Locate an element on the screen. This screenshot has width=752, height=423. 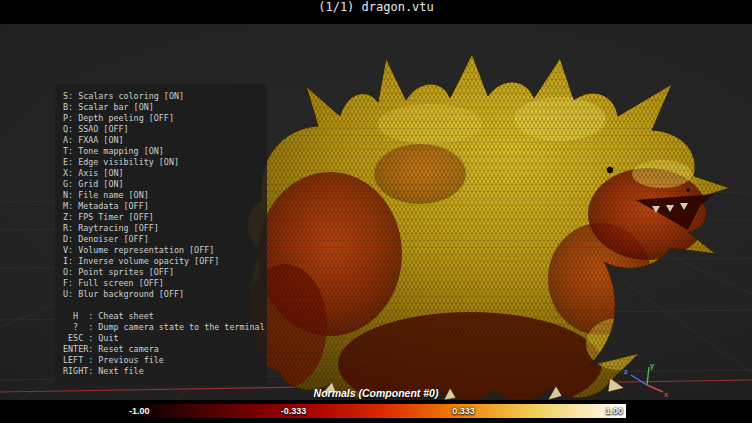
axis-y-label: y is located at coordinates (652, 366).